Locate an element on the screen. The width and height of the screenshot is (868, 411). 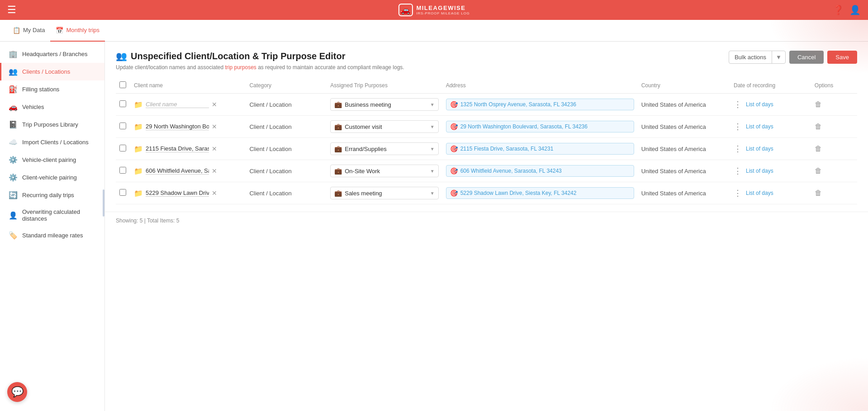
col-options: Options is located at coordinates (834, 86).